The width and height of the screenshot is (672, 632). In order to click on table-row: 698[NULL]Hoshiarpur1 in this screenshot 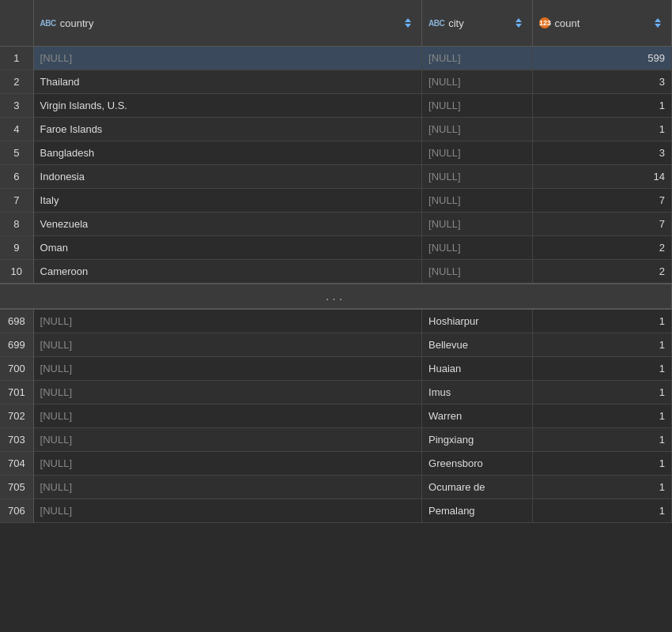, I will do `click(336, 321)`.